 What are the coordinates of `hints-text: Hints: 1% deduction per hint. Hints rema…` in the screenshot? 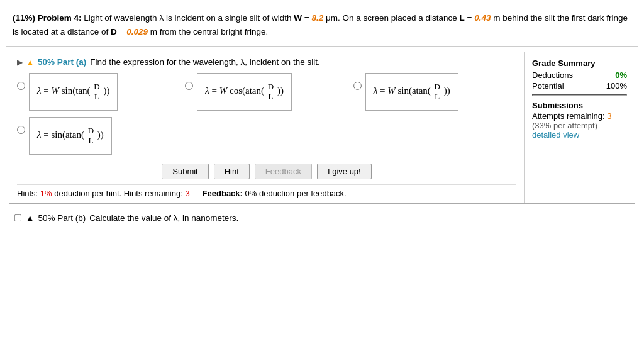 It's located at (103, 194).